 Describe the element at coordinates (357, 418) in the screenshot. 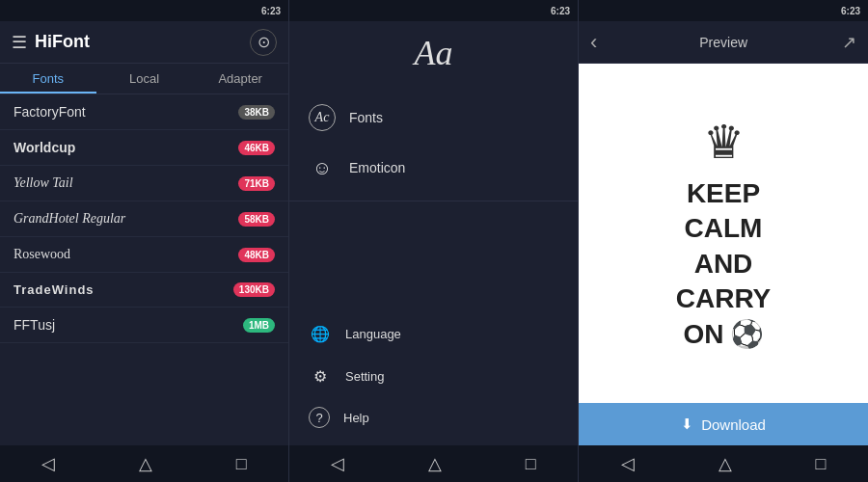

I see `menu-label-help: Help` at that location.